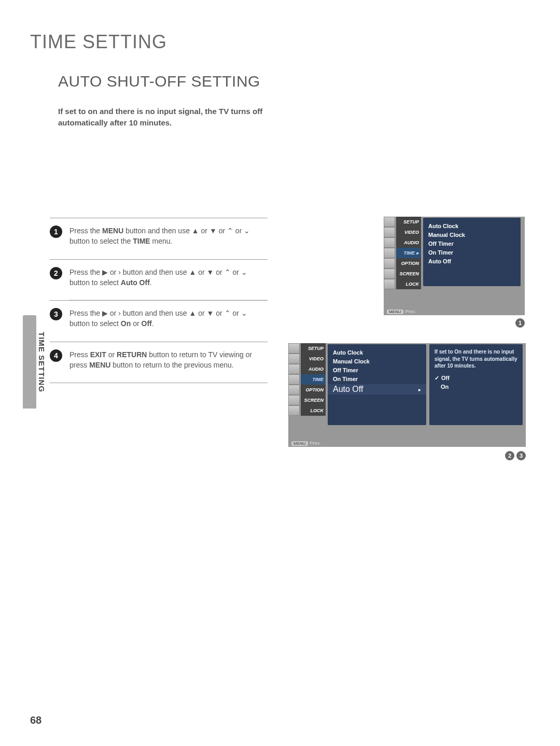 The image size is (560, 746). Describe the element at coordinates (56, 356) in the screenshot. I see `step-bullet: 4` at that location.